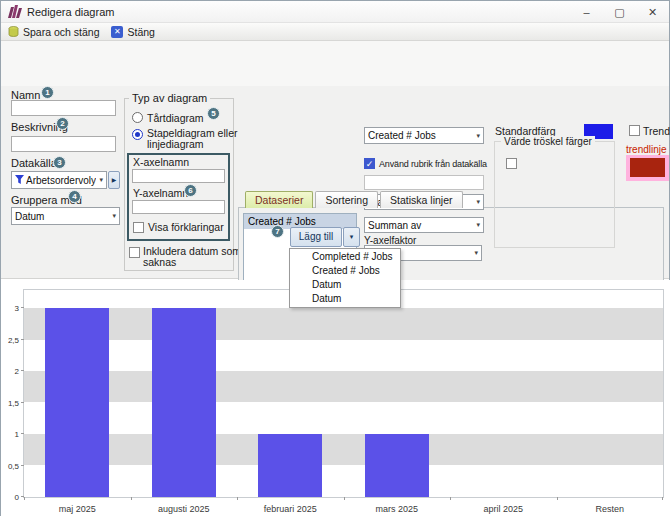 This screenshot has height=516, width=670. Describe the element at coordinates (10, 340) in the screenshot. I see `y-axis-tick-label: 2,5` at that location.